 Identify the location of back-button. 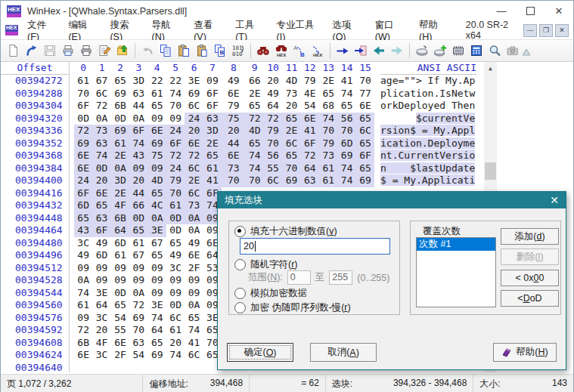
(379, 51).